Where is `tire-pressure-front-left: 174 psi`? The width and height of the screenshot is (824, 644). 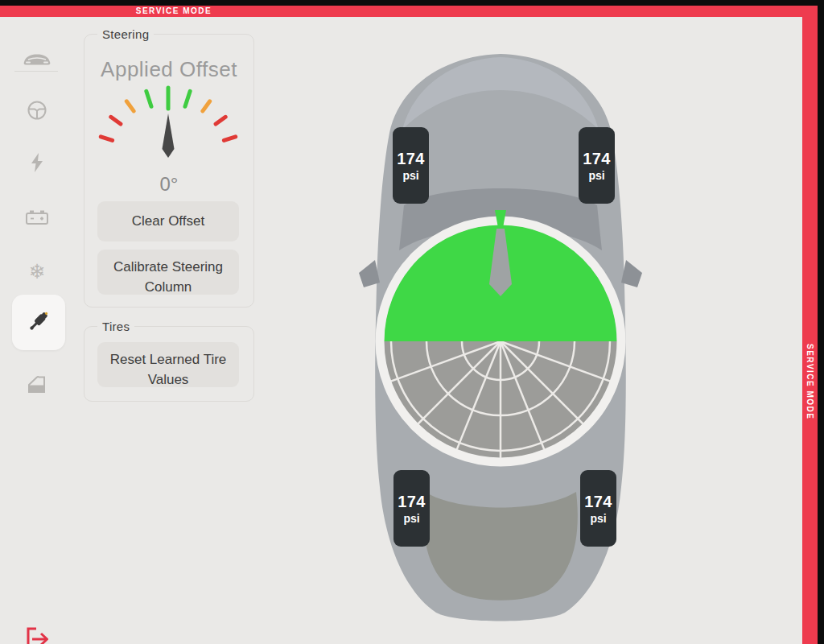
tire-pressure-front-left: 174 psi is located at coordinates (410, 166).